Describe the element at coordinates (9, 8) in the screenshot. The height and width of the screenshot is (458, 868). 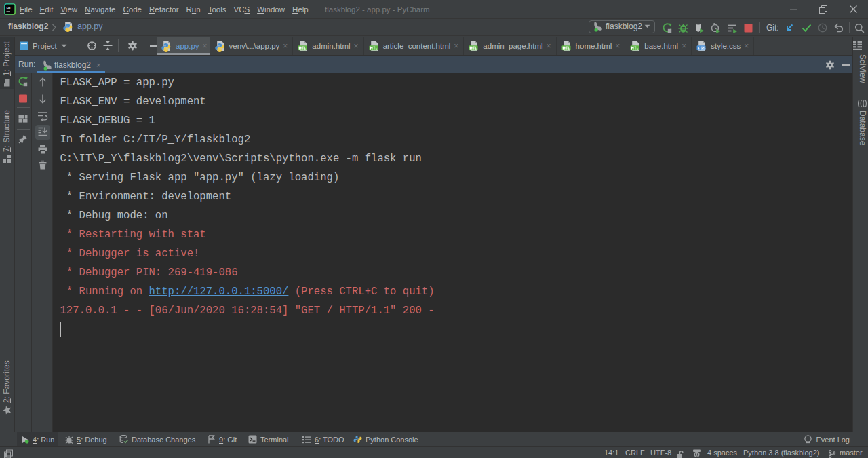
I see `svg-text: PC` at that location.